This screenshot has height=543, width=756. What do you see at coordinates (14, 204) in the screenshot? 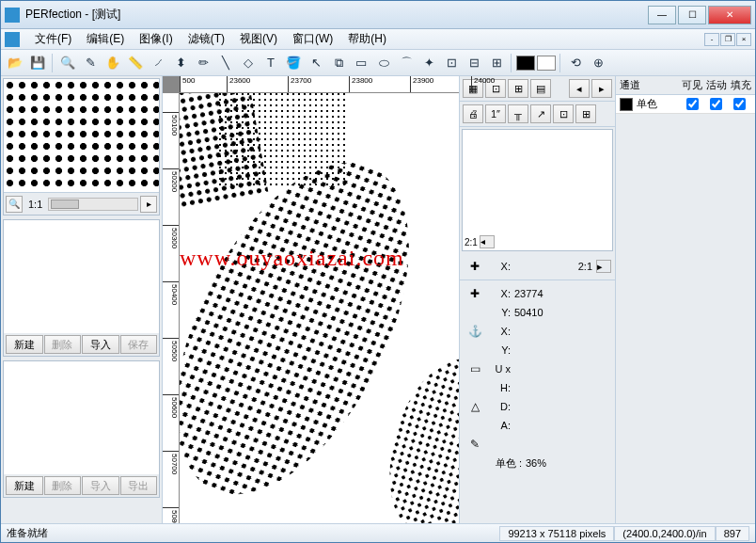
I see `nav-zoom-out: 🔍` at bounding box center [14, 204].